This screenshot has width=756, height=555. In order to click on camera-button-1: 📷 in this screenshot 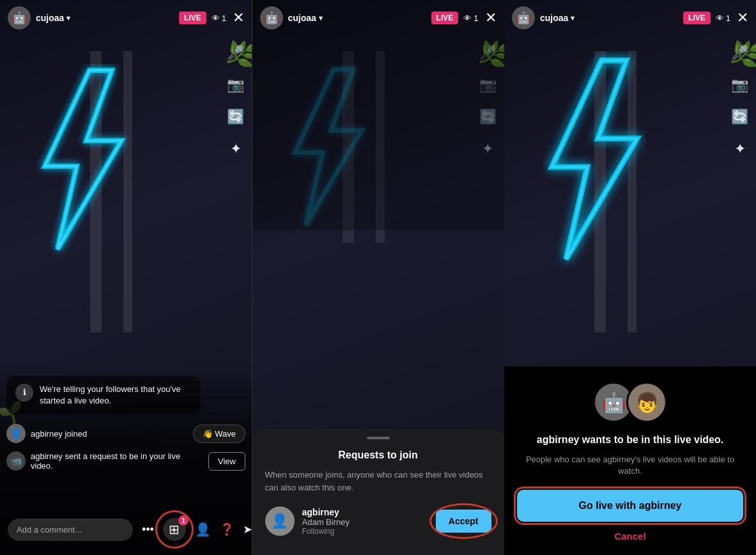, I will do `click(235, 85)`.